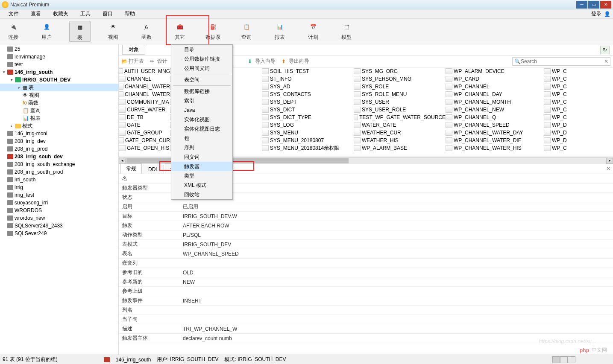 Image resolution: width=613 pixels, height=364 pixels. Describe the element at coordinates (59, 218) in the screenshot. I see `tree-item: wrordos_new` at that location.